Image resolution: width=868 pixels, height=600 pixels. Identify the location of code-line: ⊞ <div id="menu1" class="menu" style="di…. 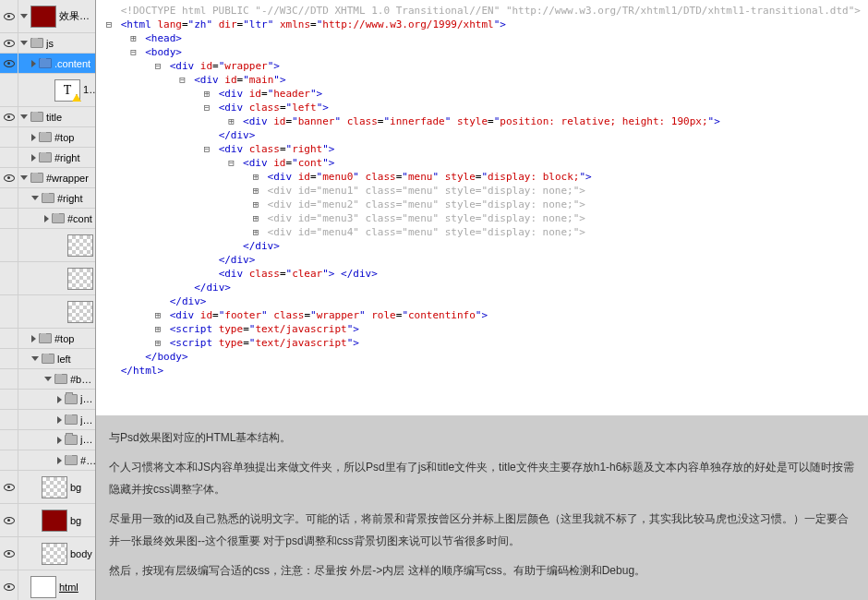
(482, 190).